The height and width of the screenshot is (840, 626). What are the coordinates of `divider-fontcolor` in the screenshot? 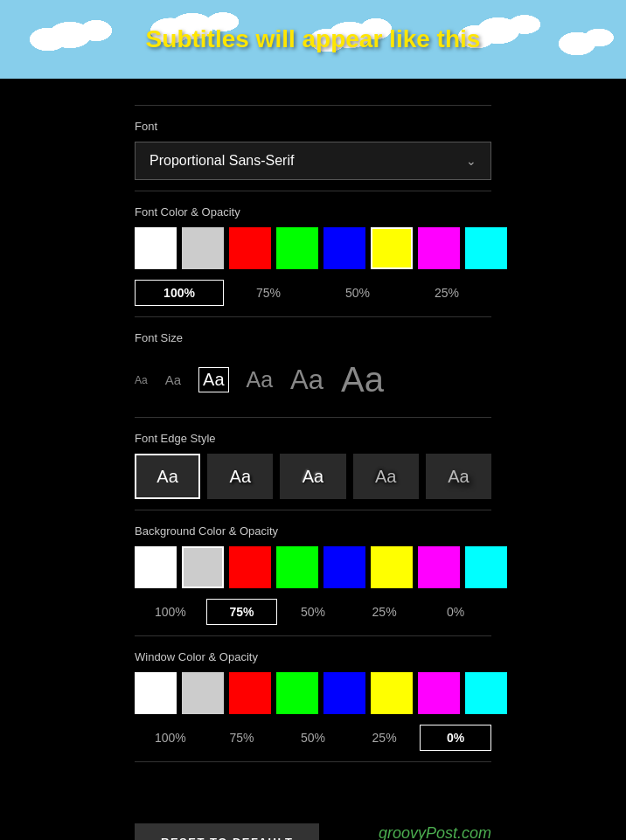 It's located at (313, 316).